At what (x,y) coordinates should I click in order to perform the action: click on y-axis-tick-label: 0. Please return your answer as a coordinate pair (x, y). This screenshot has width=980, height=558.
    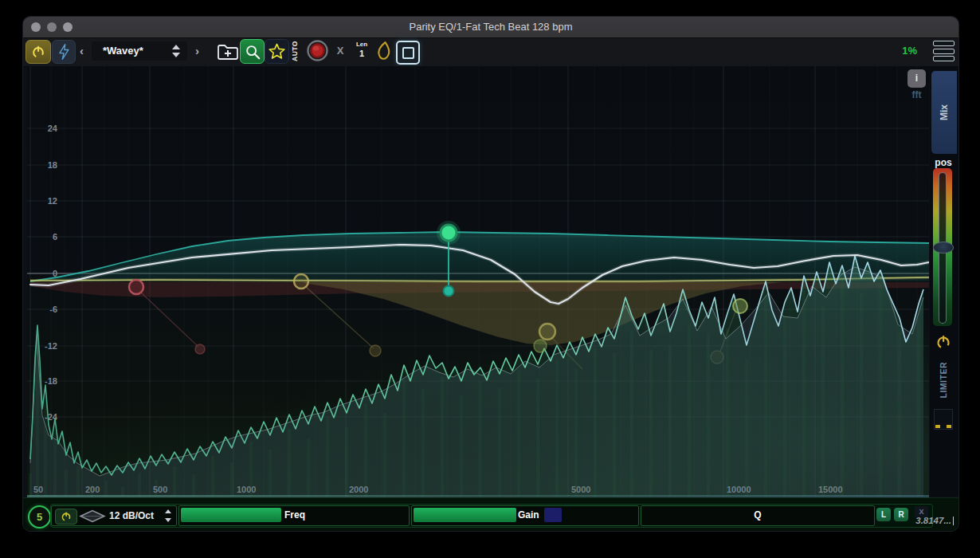
    Looking at the image, I should click on (55, 273).